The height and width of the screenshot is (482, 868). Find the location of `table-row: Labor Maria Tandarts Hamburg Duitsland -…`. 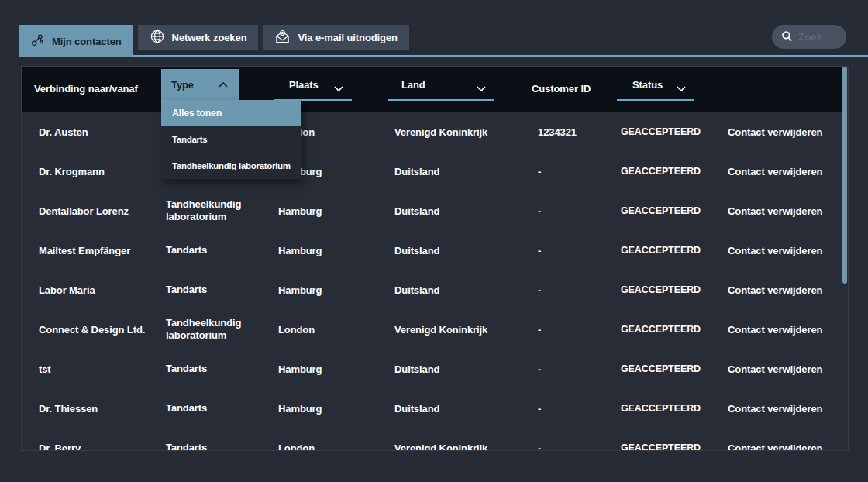

table-row: Labor Maria Tandarts Hamburg Duitsland -… is located at coordinates (435, 290).